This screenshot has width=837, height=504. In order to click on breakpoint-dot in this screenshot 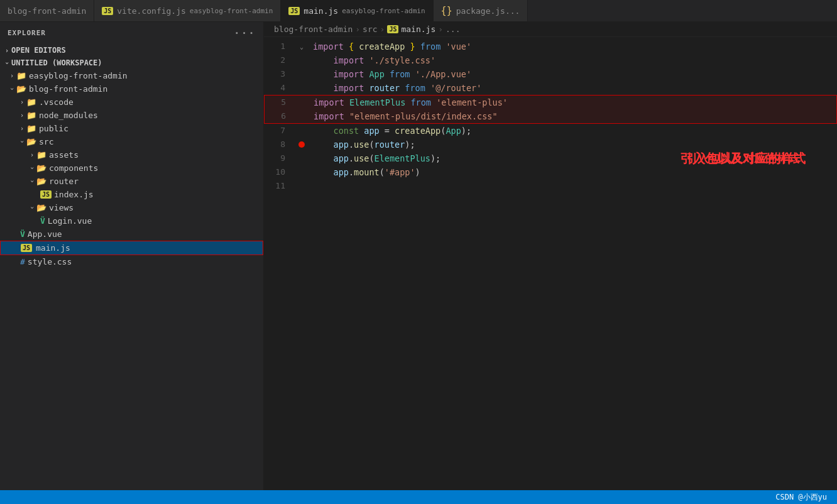, I will do `click(302, 145)`.